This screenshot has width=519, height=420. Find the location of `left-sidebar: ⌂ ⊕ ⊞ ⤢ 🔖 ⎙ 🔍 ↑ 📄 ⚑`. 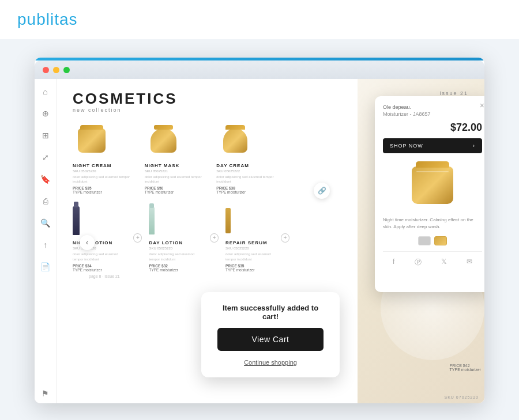

left-sidebar: ⌂ ⊕ ⊞ ⤢ 🔖 ⎙ 🔍 ↑ 📄 ⚑ is located at coordinates (46, 241).